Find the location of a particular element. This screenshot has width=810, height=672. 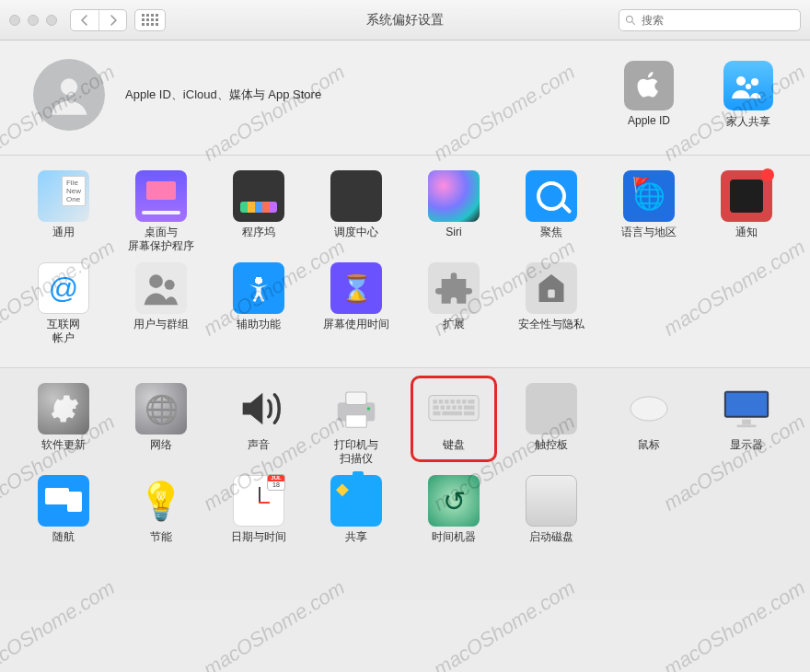

pref-software-update: 软件更新 is located at coordinates (64, 425).